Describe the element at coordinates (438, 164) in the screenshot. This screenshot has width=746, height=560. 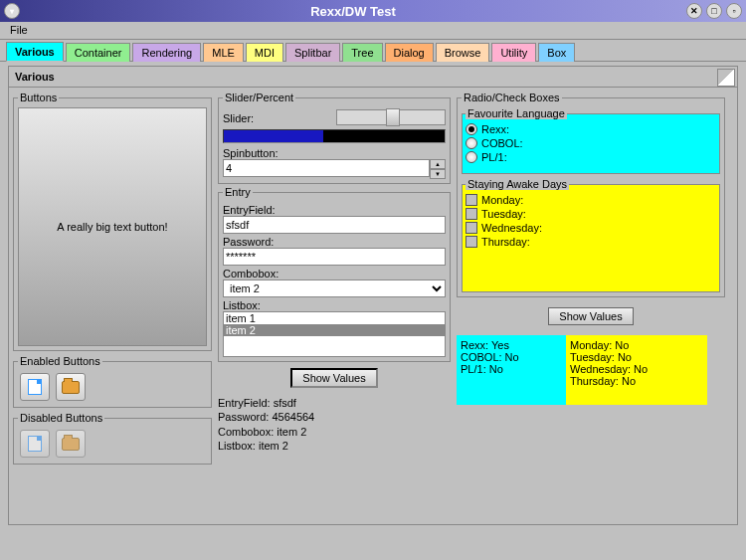
I see `spin-up-icon: ▲` at that location.